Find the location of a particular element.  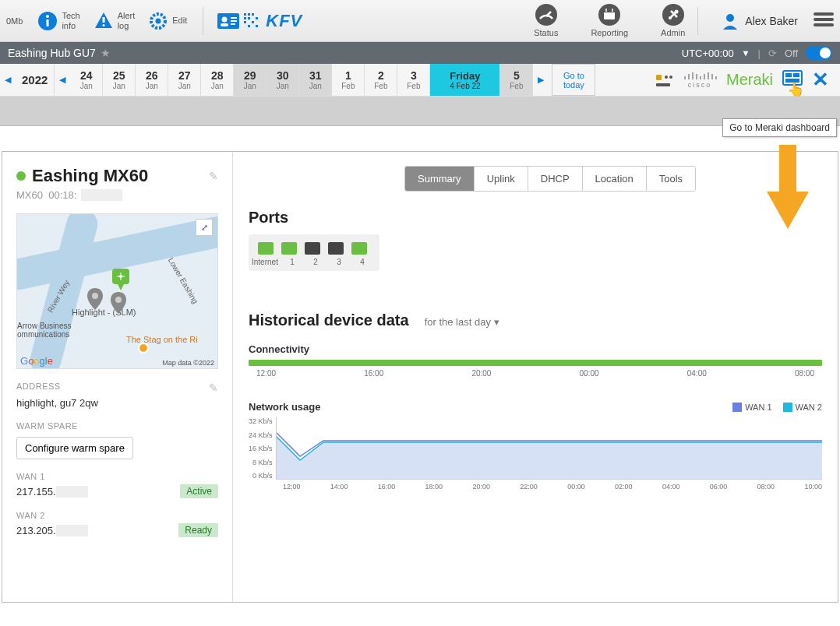

day-prev-button: ◀ is located at coordinates (62, 79).